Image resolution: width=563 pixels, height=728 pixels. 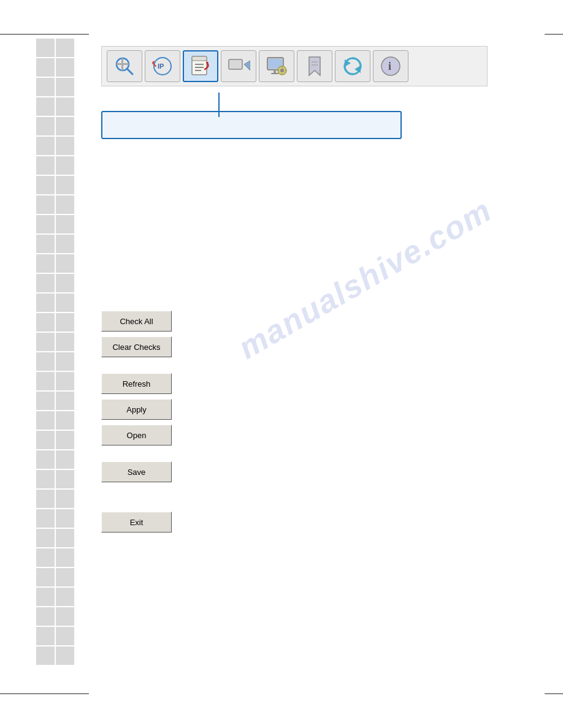 I want to click on bookmark-icon, so click(x=315, y=66).